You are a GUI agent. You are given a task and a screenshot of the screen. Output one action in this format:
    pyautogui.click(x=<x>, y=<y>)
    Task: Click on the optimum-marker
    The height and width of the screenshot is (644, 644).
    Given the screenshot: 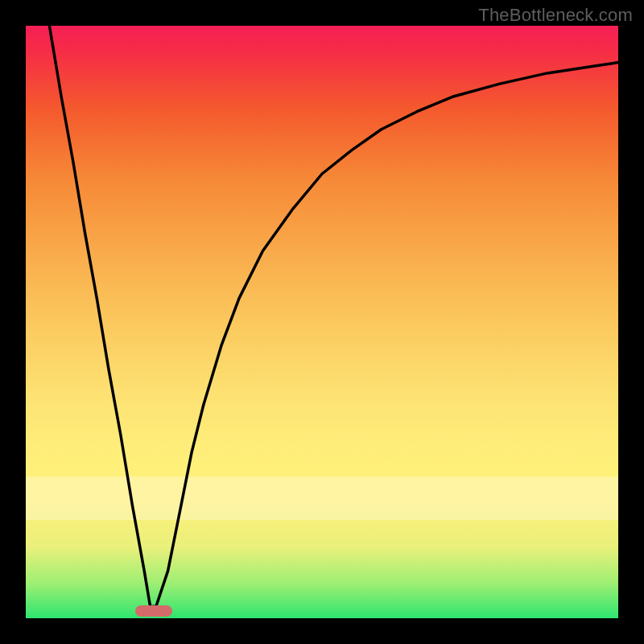 What is the action you would take?
    pyautogui.click(x=154, y=611)
    